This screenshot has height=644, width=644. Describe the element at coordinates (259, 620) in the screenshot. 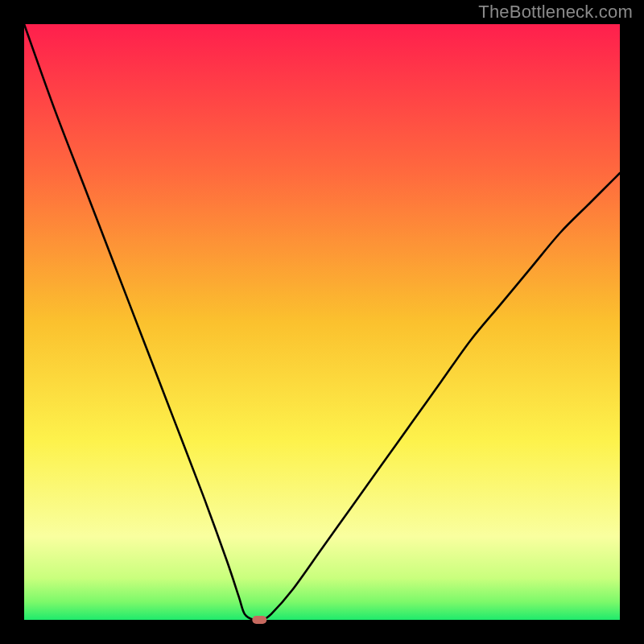

I see `optimal-point-marker` at that location.